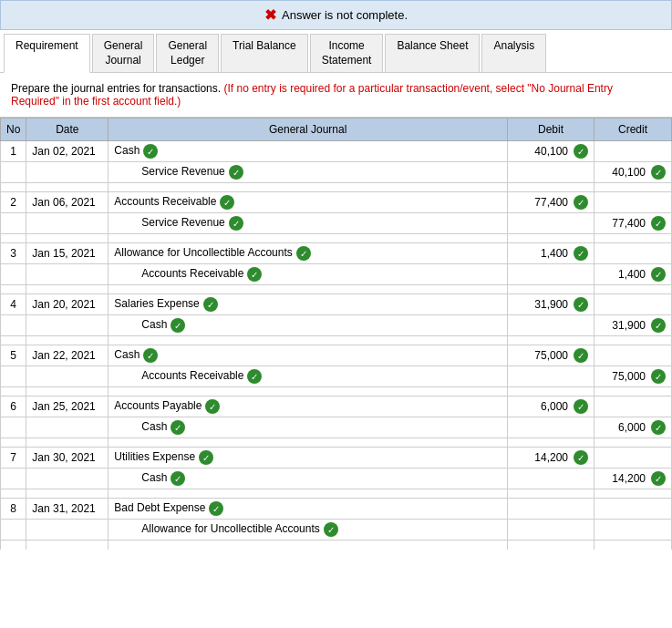 Image resolution: width=672 pixels, height=628 pixels. I want to click on credit-value: 40,100, so click(629, 172).